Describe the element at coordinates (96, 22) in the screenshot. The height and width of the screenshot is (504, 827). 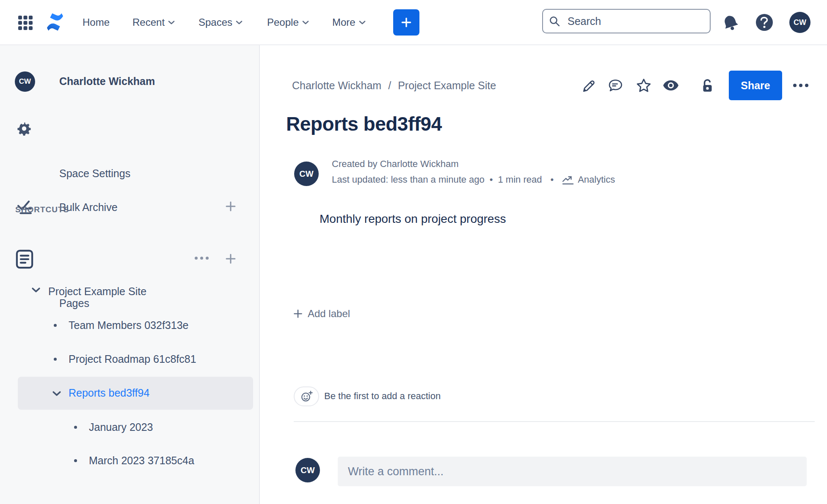
I see `nav-home-label: Home` at that location.